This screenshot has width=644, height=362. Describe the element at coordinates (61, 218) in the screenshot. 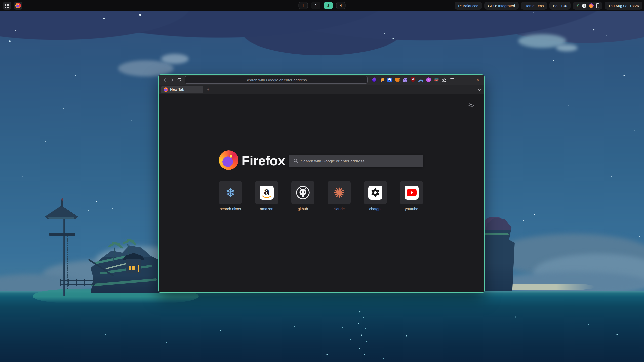

I see `watchtower-roof-edge` at that location.